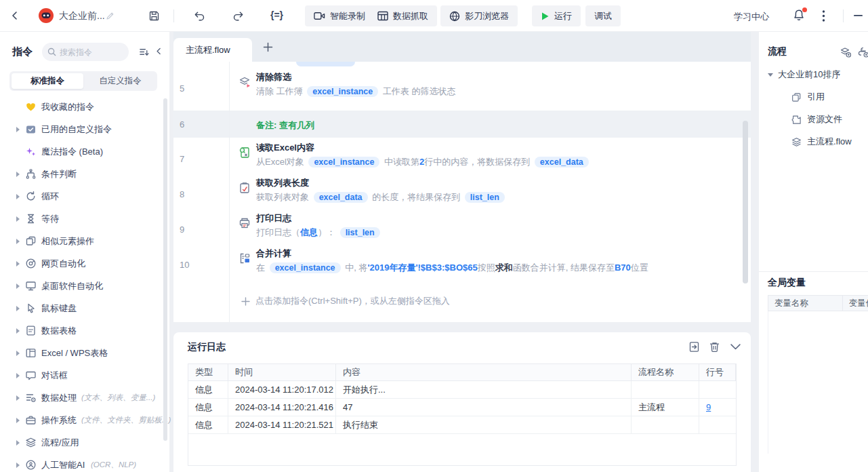 The image size is (868, 472). I want to click on log-row: 信息 2024-03-14 11:20:21.416 47 主流程 9, so click(462, 408).